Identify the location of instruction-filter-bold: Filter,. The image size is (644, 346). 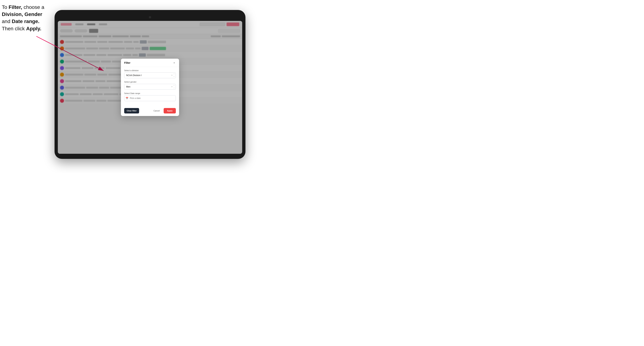
(16, 7).